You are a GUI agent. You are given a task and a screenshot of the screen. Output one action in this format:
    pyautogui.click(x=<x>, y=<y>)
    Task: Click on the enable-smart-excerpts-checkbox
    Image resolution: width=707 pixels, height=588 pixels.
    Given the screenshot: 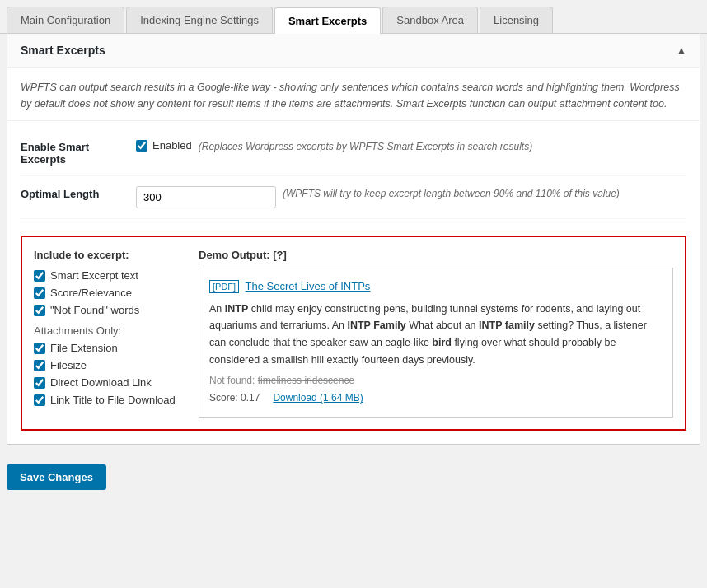 What is the action you would take?
    pyautogui.click(x=142, y=146)
    